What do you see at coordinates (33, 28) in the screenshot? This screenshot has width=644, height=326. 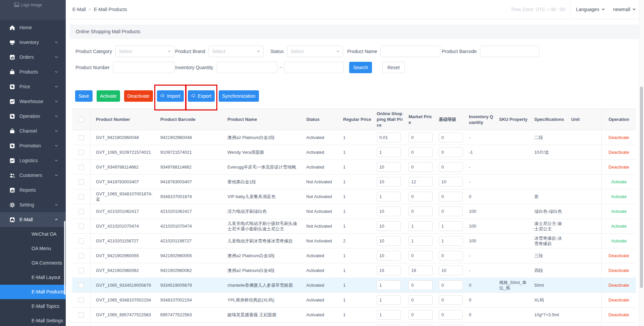 I see `sidebar-item-home: Home` at bounding box center [33, 28].